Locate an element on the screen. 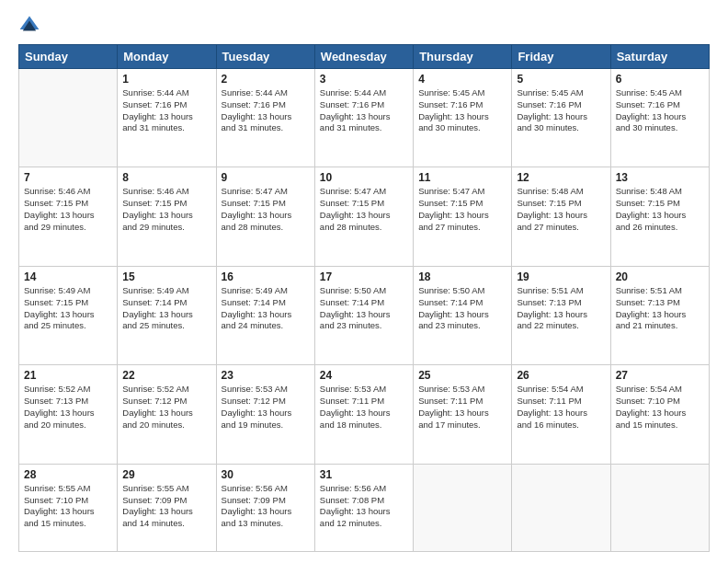 The height and width of the screenshot is (563, 728). day-number: 26 is located at coordinates (561, 375).